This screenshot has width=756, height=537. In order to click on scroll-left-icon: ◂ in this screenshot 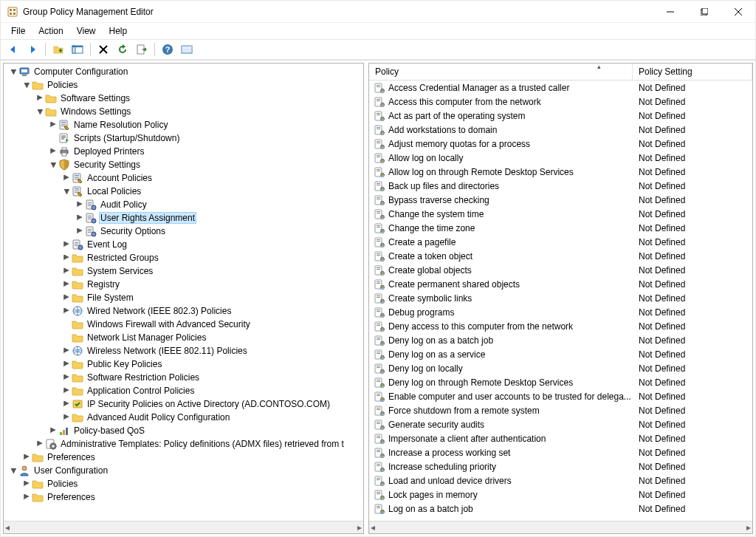, I will do `click(7, 527)`.